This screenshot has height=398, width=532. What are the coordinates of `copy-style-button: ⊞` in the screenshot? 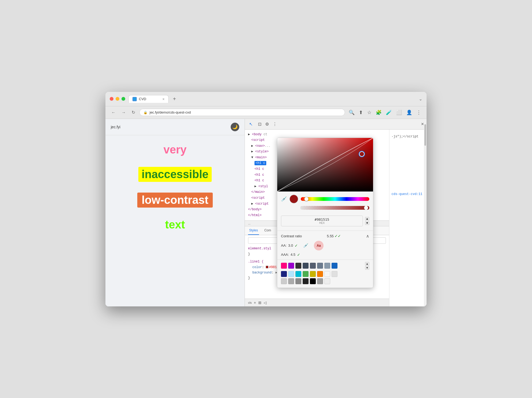 It's located at (260, 303).